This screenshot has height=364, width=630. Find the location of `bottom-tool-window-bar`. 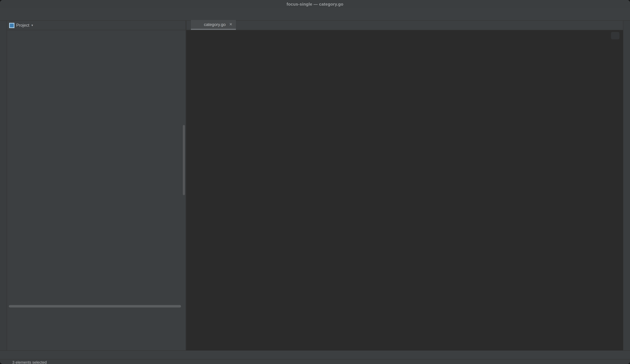

bottom-tool-window-bar is located at coordinates (315, 355).